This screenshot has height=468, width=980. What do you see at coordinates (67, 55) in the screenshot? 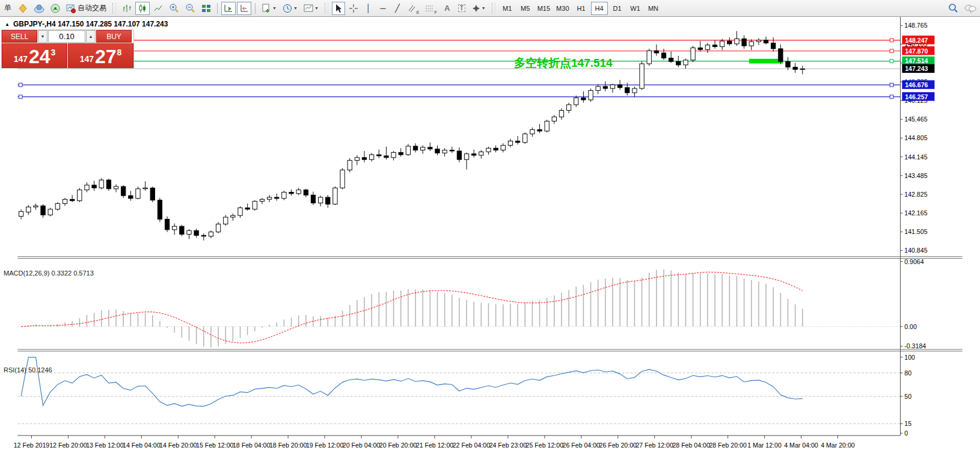
I see `trade-panel-prices: 147 24 3 147 27 8` at bounding box center [67, 55].